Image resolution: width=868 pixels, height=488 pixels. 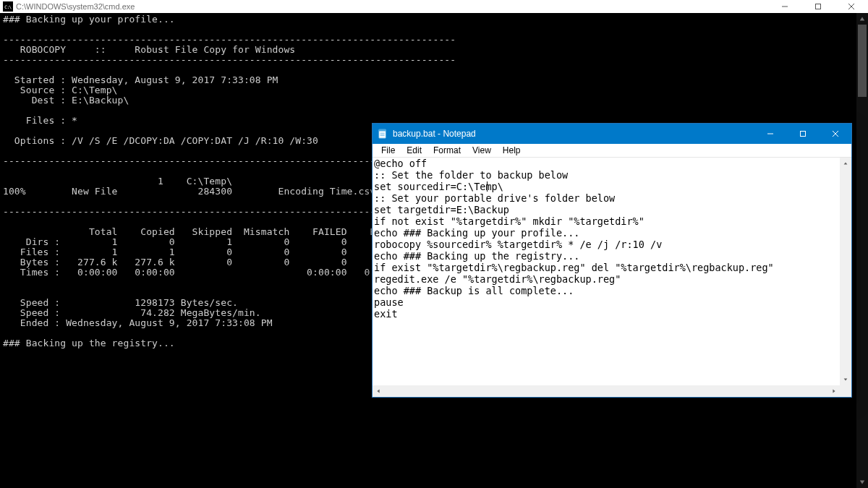 What do you see at coordinates (512, 150) in the screenshot?
I see `menu-help: Help` at bounding box center [512, 150].